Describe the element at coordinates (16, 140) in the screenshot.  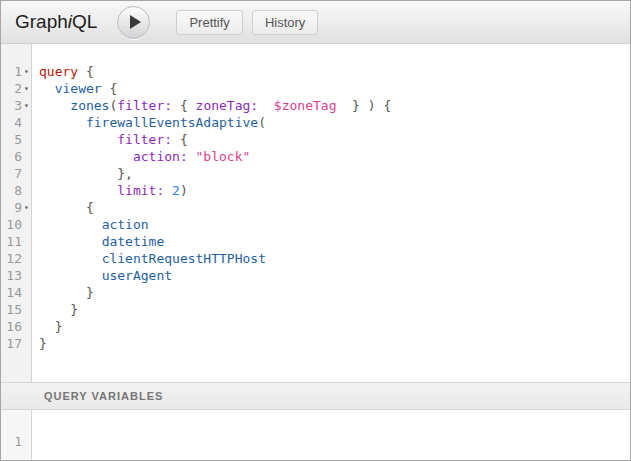
I see `gutter-row: 5` at that location.